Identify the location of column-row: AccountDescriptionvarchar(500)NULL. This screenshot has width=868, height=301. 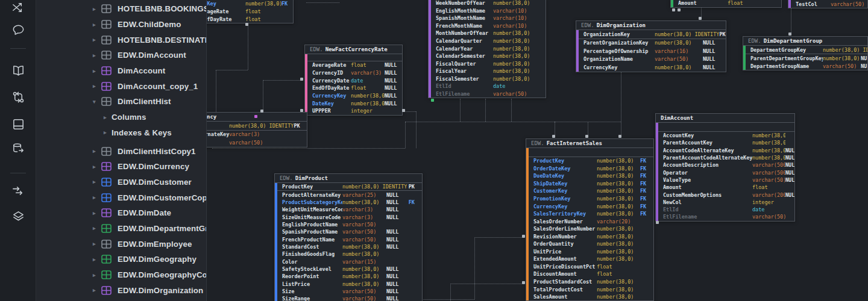
(726, 165).